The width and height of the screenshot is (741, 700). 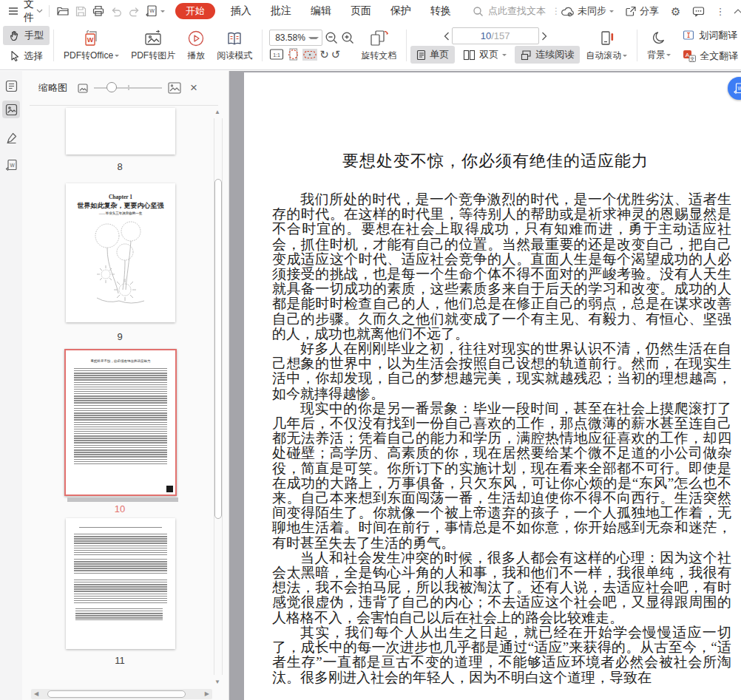 I want to click on panel-horizontal-scrollbar: ◀ ▶, so click(x=121, y=694).